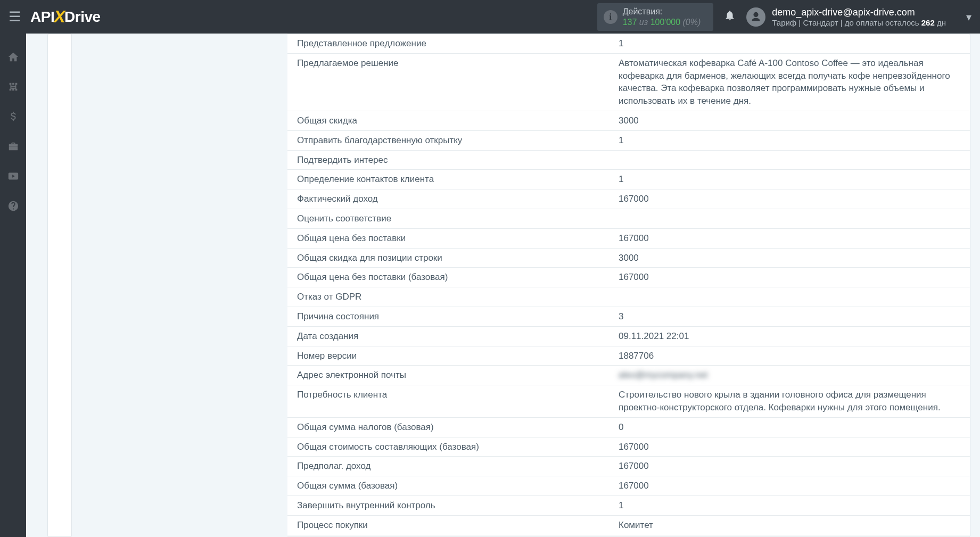 The width and height of the screenshot is (980, 537). Describe the element at coordinates (629, 141) in the screenshot. I see `data-row: Отправить благодарственную открытку1` at that location.